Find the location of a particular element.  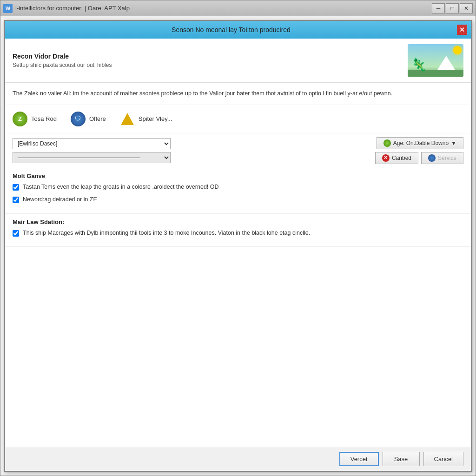

sub-dropdown-row: —————————————————————— is located at coordinates (192, 158).